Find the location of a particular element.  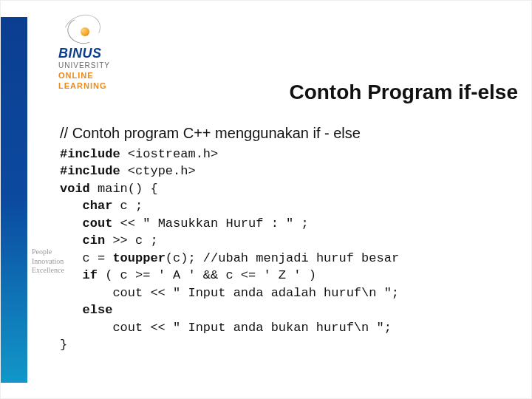

brand-online1: ONLINE is located at coordinates (106, 75).